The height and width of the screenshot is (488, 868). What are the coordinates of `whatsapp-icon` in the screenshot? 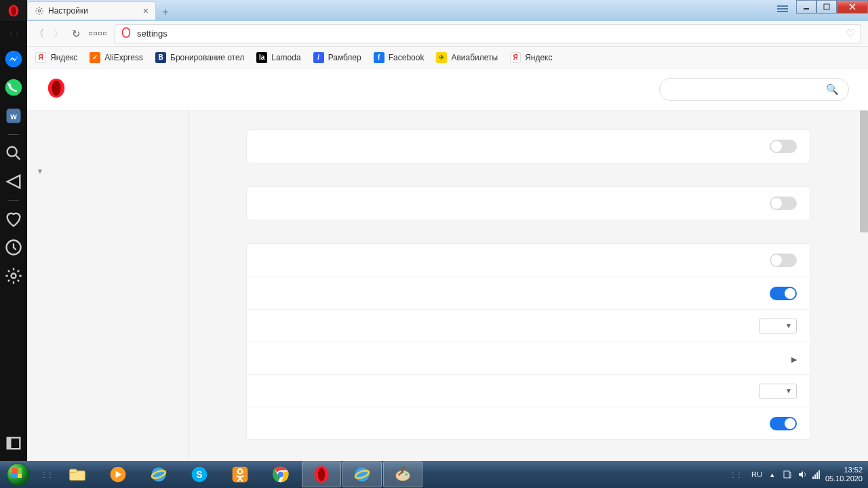 It's located at (14, 87).